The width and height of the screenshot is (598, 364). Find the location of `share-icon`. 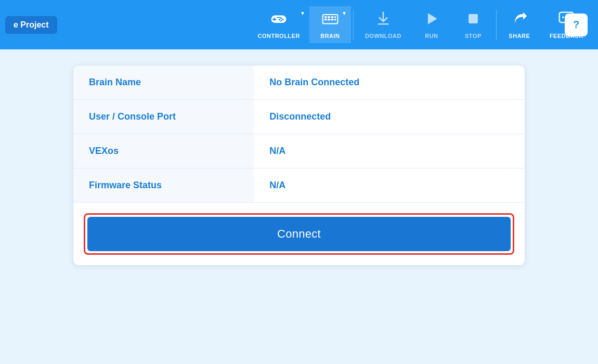

share-icon is located at coordinates (519, 20).